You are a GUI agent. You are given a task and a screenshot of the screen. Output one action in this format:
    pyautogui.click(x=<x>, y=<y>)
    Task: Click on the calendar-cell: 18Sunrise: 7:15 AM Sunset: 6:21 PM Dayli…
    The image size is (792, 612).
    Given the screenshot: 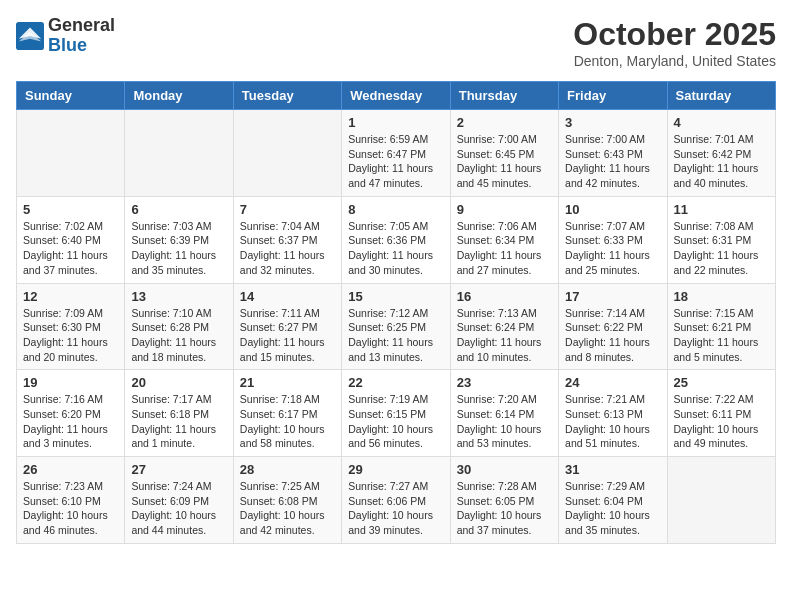 What is the action you would take?
    pyautogui.click(x=721, y=326)
    